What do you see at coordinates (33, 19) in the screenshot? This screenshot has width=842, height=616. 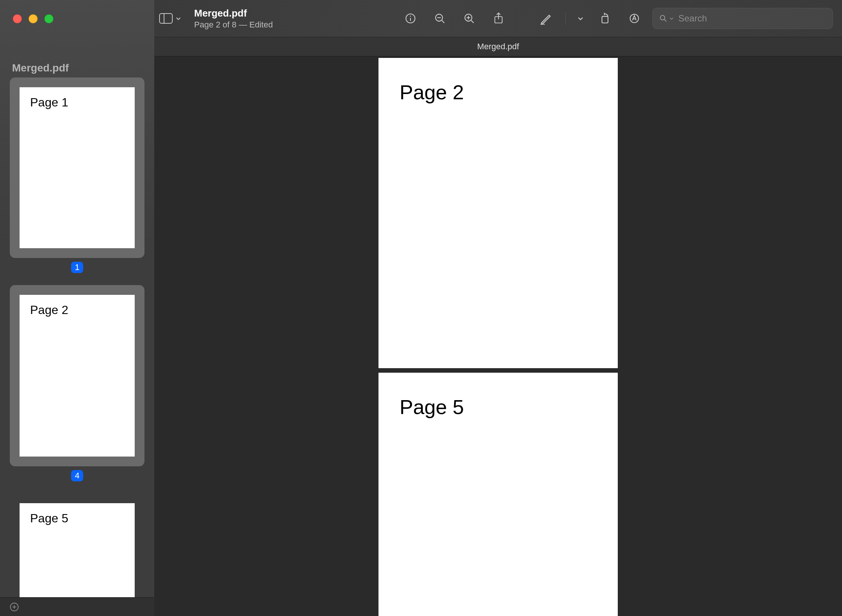 I see `window-controls` at bounding box center [33, 19].